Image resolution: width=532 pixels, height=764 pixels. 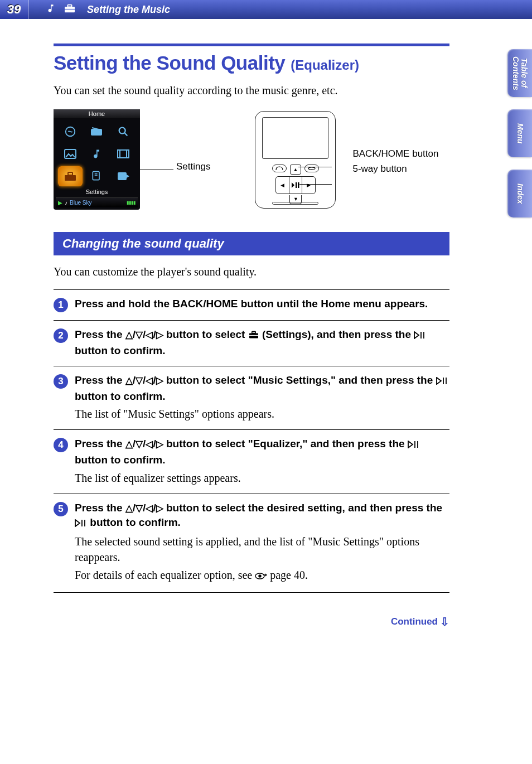 What do you see at coordinates (193, 167) in the screenshot?
I see `callout-settings: Settings` at bounding box center [193, 167].